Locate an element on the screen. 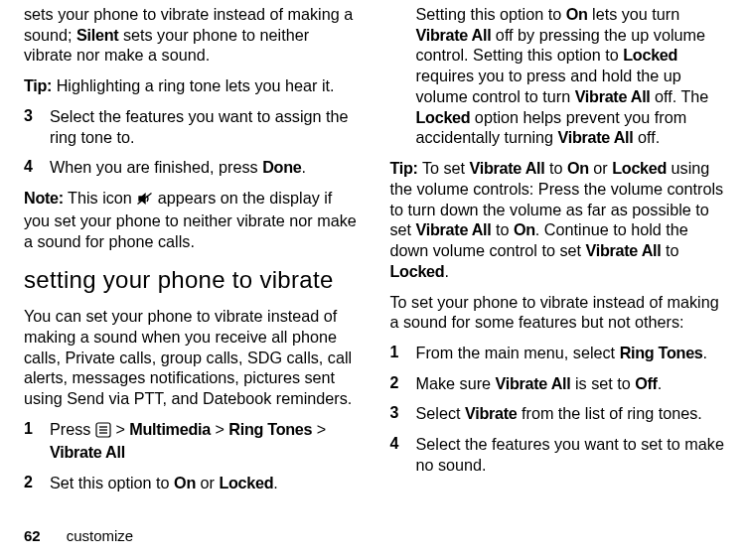 This screenshot has height=560, width=748. text: lets you turn is located at coordinates (634, 14).